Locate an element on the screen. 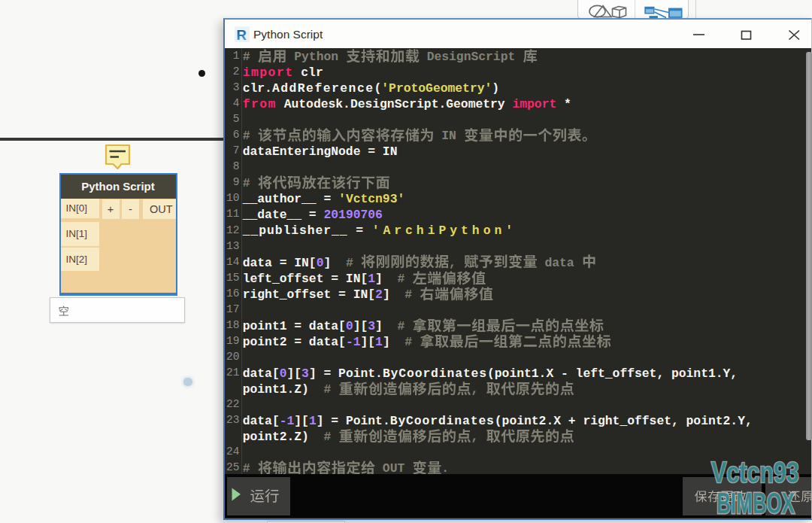 This screenshot has width=812, height=523. svg-text: Vctcn93 is located at coordinates (755, 472).